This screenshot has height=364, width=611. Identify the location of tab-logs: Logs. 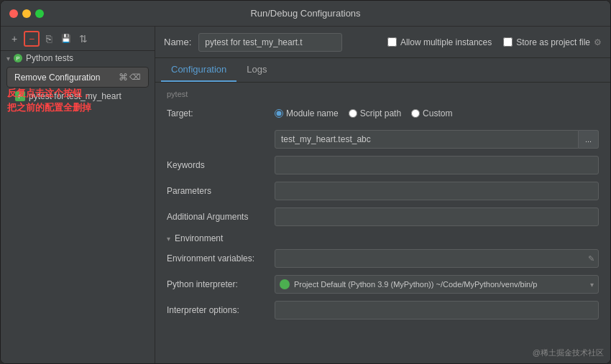
(257, 70).